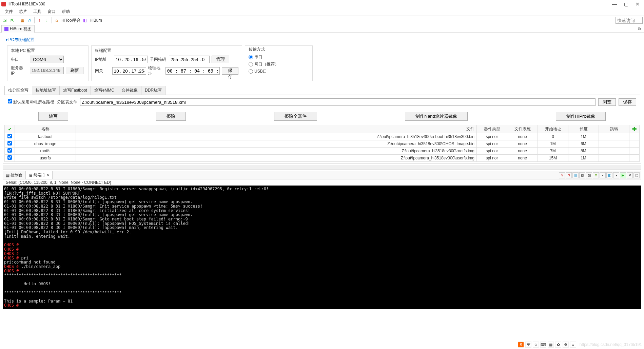  Describe the element at coordinates (629, 20) in the screenshot. I see `quick-access-input` at that location.